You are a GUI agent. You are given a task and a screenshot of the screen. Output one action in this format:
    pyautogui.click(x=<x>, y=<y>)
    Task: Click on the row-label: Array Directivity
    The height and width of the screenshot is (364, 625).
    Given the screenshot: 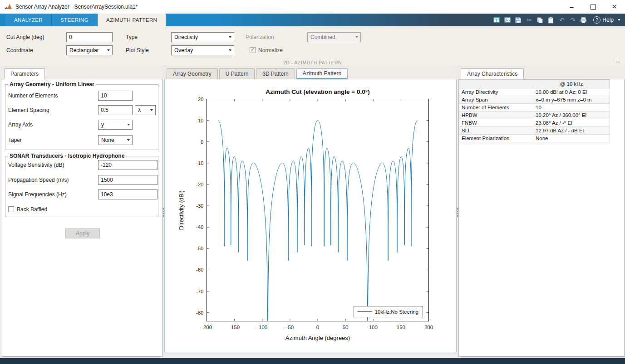 What is the action you would take?
    pyautogui.click(x=497, y=92)
    